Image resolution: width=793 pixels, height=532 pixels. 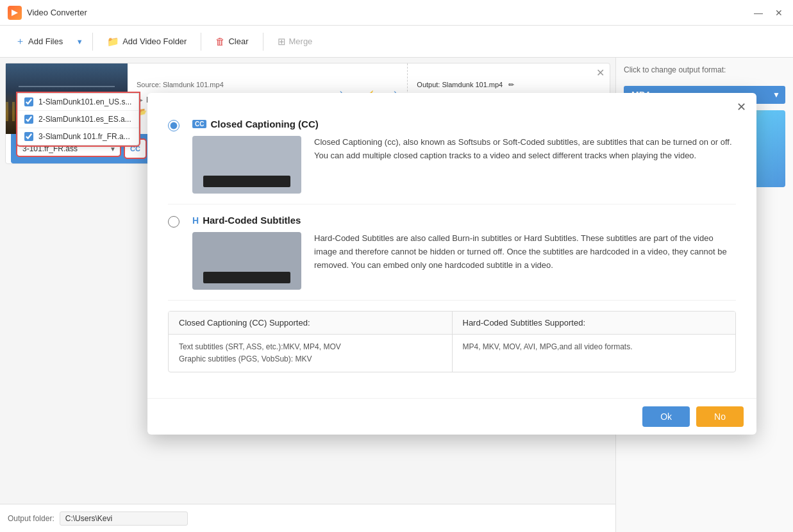 I want to click on bottom-bar: Output folder: C:\Users\Kevi, so click(x=308, y=518).